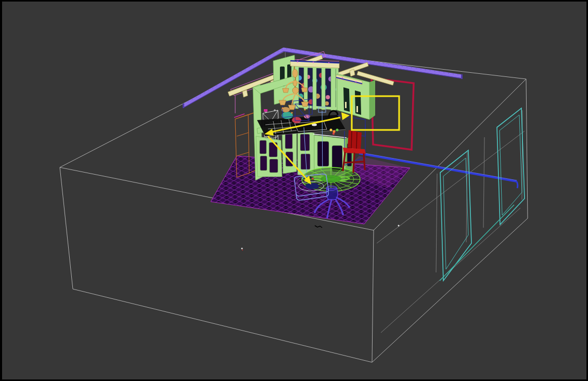 The image size is (588, 381). What do you see at coordinates (315, 85) in the screenshot?
I see `display-cabinet` at bounding box center [315, 85].